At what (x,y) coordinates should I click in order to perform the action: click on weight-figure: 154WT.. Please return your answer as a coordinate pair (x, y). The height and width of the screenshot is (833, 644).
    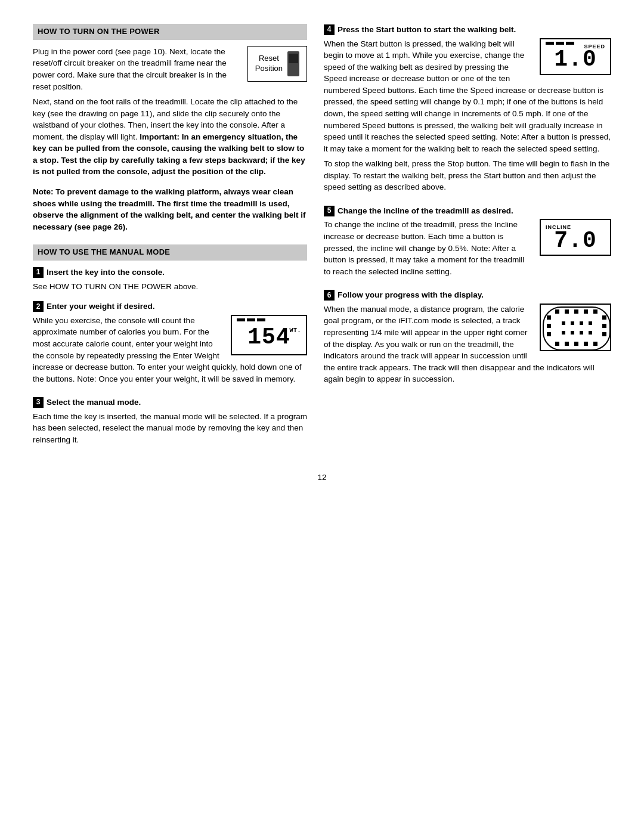
    Looking at the image, I should click on (269, 335).